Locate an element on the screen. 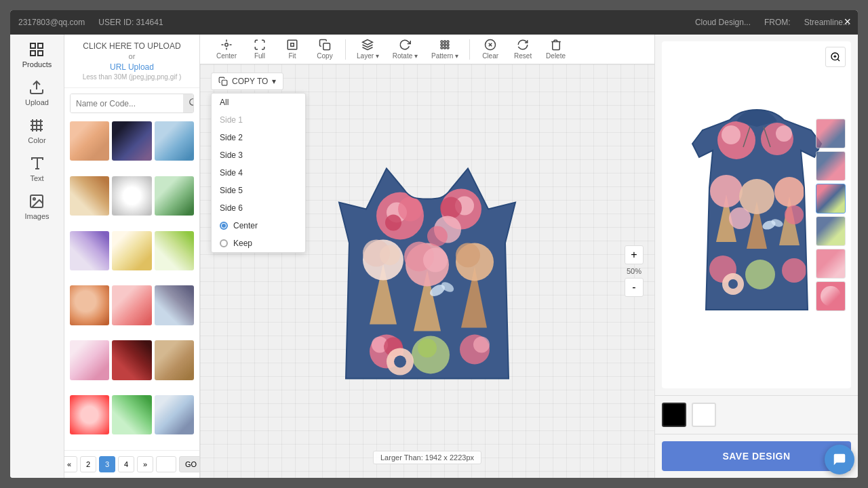  cloud-design: Cloud Design... is located at coordinates (723, 22).